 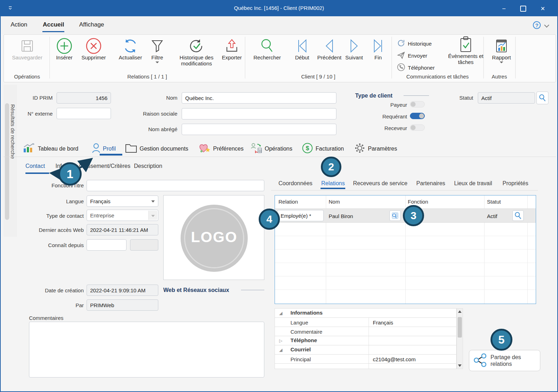 I want to click on menu-action: Action, so click(x=19, y=25).